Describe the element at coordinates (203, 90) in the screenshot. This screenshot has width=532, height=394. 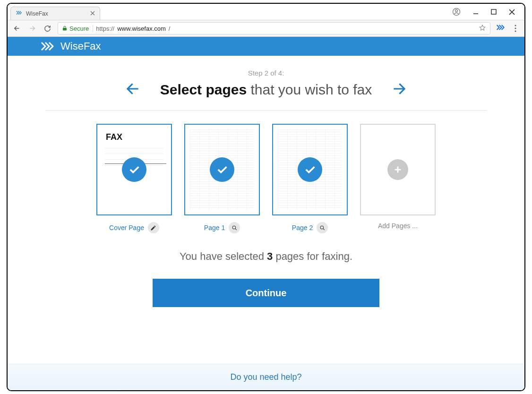
I see `headline-bold: Select pages` at that location.